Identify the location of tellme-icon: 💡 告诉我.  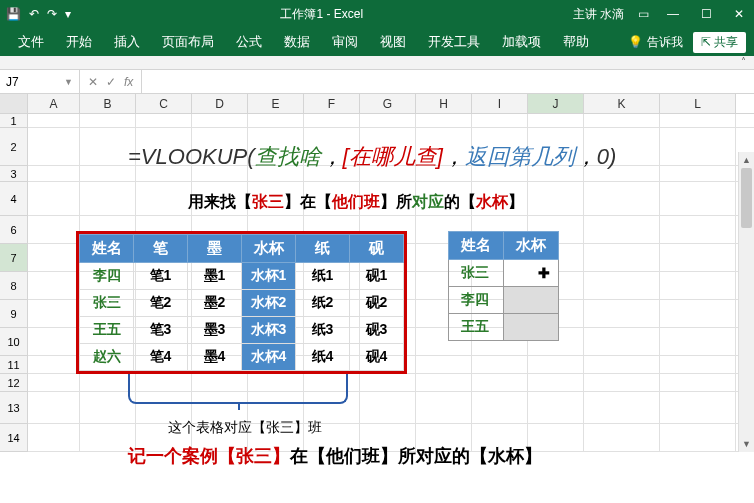
(655, 42).